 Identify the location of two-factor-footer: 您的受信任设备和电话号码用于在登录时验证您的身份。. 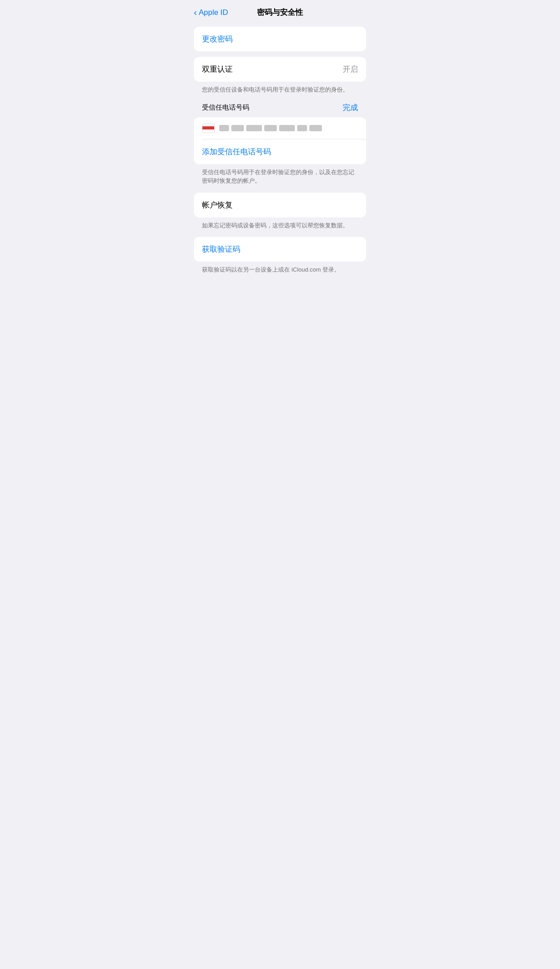
(280, 91).